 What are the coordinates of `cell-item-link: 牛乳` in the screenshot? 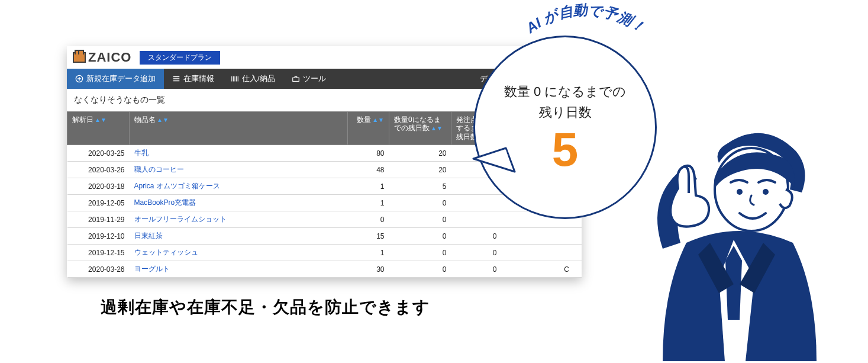 It's located at (239, 153).